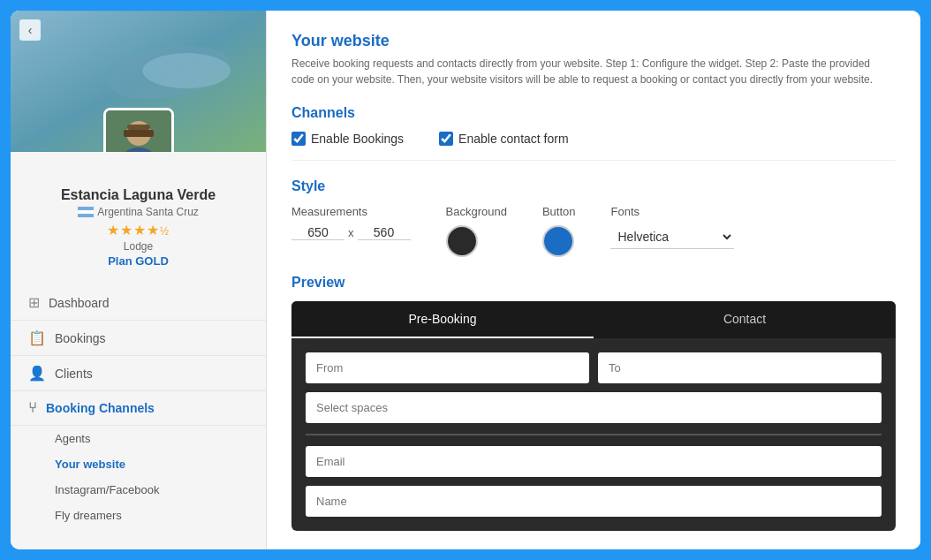 The width and height of the screenshot is (931, 560). Describe the element at coordinates (138, 374) in the screenshot. I see `sidebar-item-clients: 👤 Clients` at that location.